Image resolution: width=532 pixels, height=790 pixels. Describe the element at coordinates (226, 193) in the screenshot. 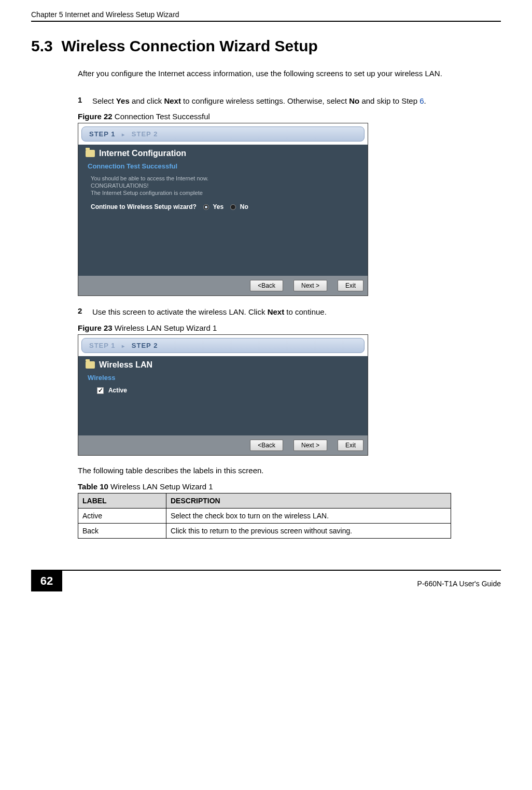

I see `info-line-3: The Internet Setup configuration is comp…` at that location.